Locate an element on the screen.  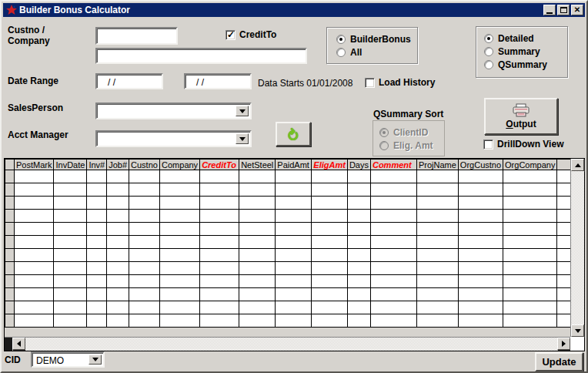
column-header-company: Company is located at coordinates (180, 165).